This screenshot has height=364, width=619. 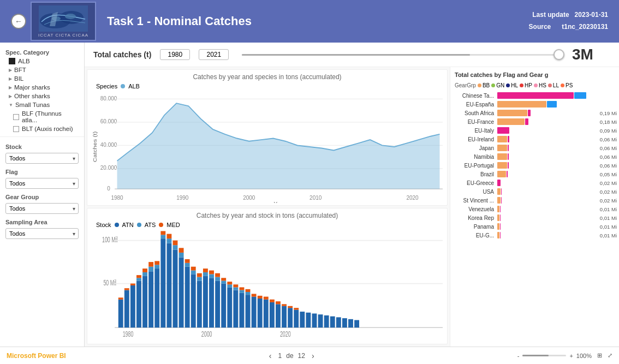 I want to click on fullscreen-icon: ⤢, so click(x=610, y=356).